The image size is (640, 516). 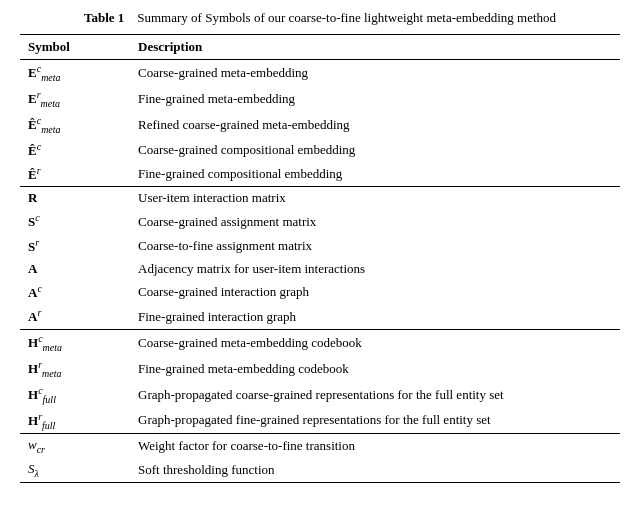 What do you see at coordinates (375, 395) in the screenshot?
I see `description-cell: Graph-propagated coarse-grained represen…` at bounding box center [375, 395].